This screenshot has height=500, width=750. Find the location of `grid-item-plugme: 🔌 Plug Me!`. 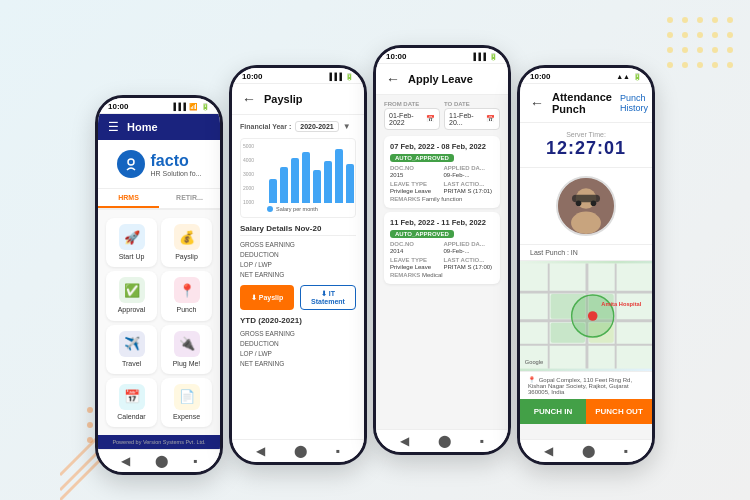

grid-item-plugme: 🔌 Plug Me! is located at coordinates (186, 350).